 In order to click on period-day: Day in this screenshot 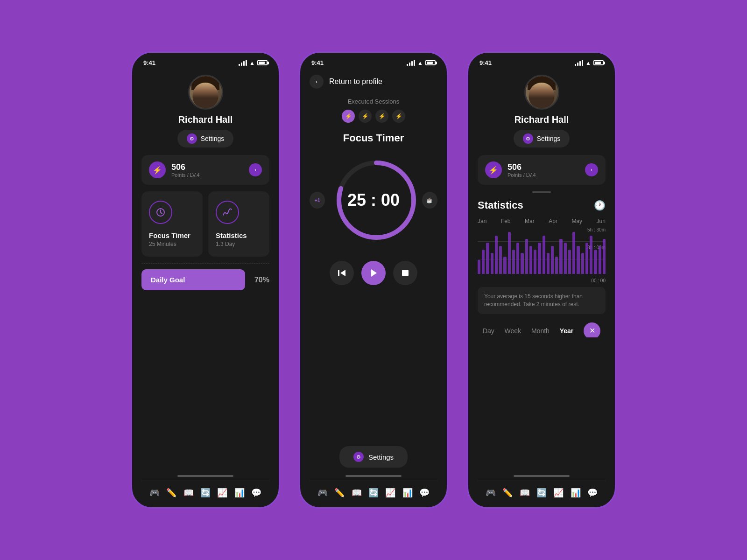, I will do `click(488, 331)`.